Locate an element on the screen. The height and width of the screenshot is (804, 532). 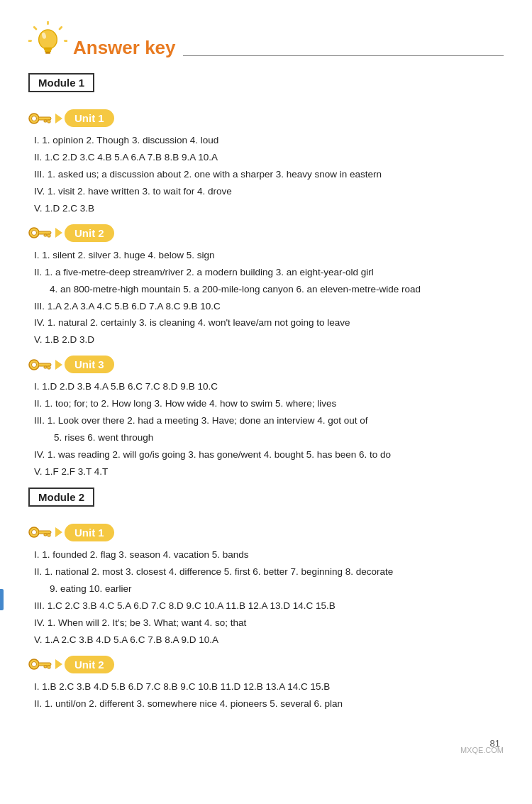
unit1-m2-answers: I. 1. founded 2. flag 3. season 4. vacat… is located at coordinates (266, 598).